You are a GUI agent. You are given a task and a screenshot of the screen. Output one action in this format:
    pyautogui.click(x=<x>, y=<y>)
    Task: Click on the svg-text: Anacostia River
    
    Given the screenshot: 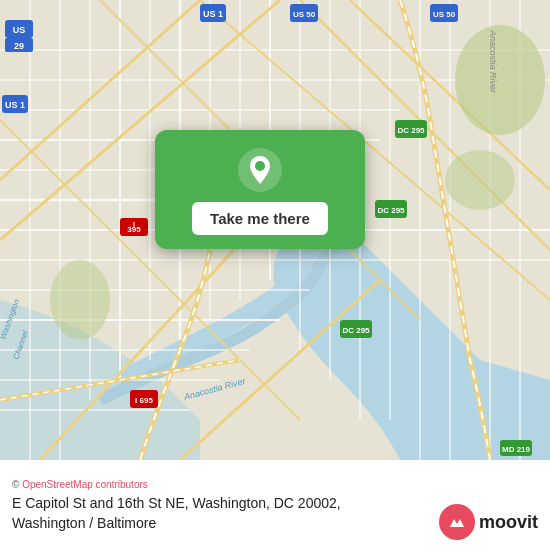 What is the action you would take?
    pyautogui.click(x=493, y=62)
    